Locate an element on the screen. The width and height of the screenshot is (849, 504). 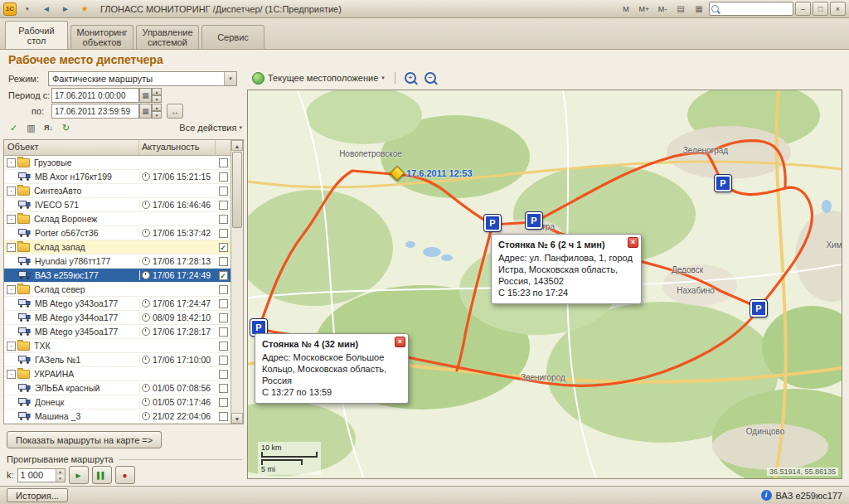
table-row: ВАЗ е259юс17717/06 17:24:49✓ is located at coordinates (118, 275).